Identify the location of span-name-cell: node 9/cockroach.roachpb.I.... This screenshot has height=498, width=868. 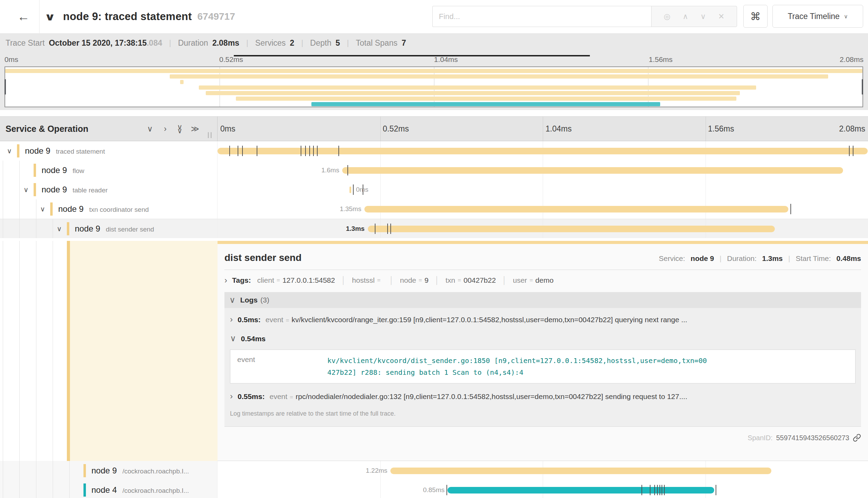
(109, 471).